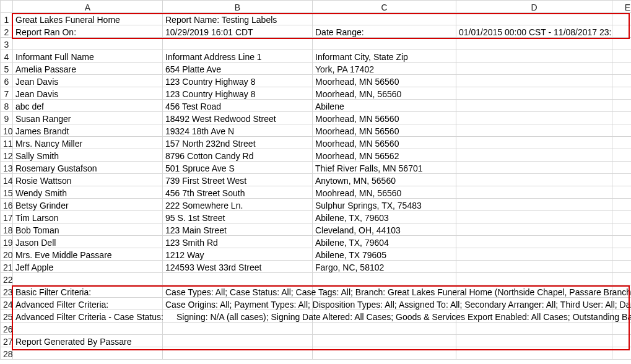  What do you see at coordinates (238, 7) in the screenshot?
I see `col-header-B: B` at bounding box center [238, 7].